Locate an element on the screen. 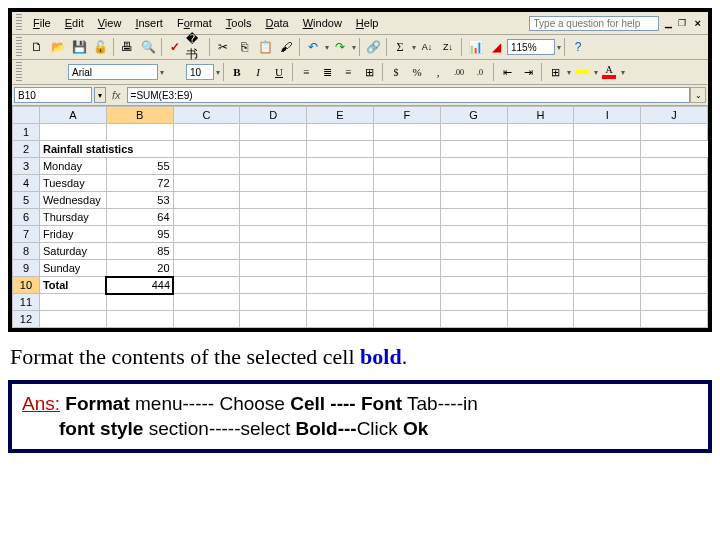 Image resolution: width=720 pixels, height=540 pixels. cell-B6: 64 is located at coordinates (140, 218).